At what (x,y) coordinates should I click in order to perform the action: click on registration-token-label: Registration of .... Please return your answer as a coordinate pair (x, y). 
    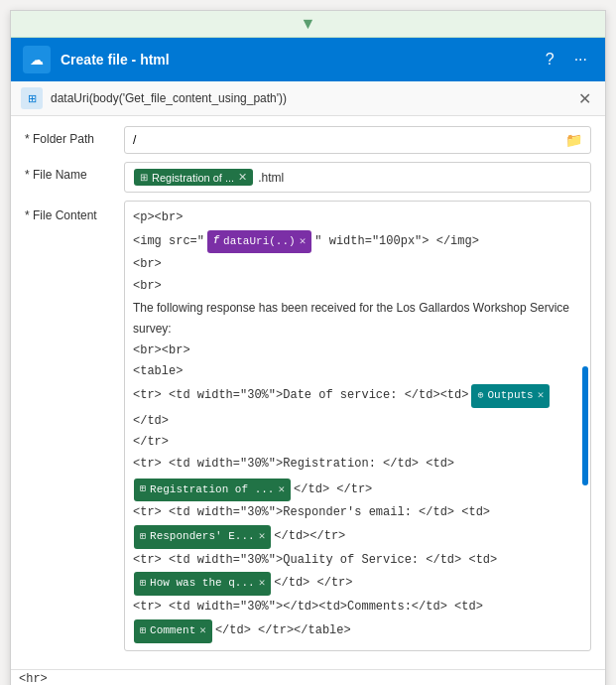
    Looking at the image, I should click on (192, 178).